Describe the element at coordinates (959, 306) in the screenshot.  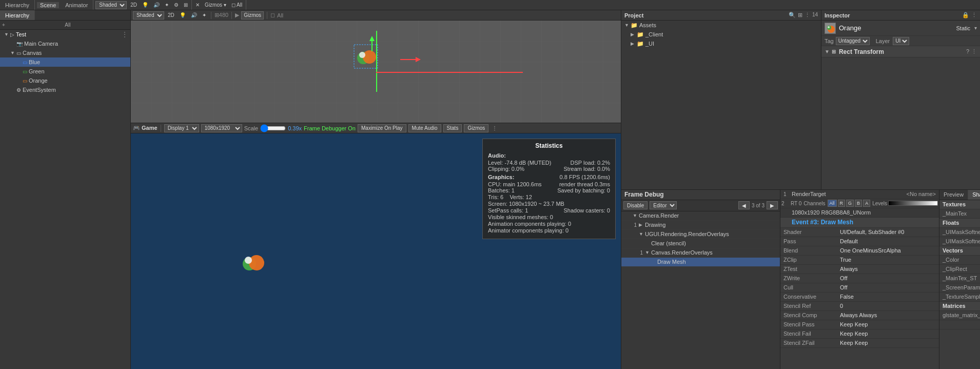
I see `matrices-section-header: Matrices` at that location.